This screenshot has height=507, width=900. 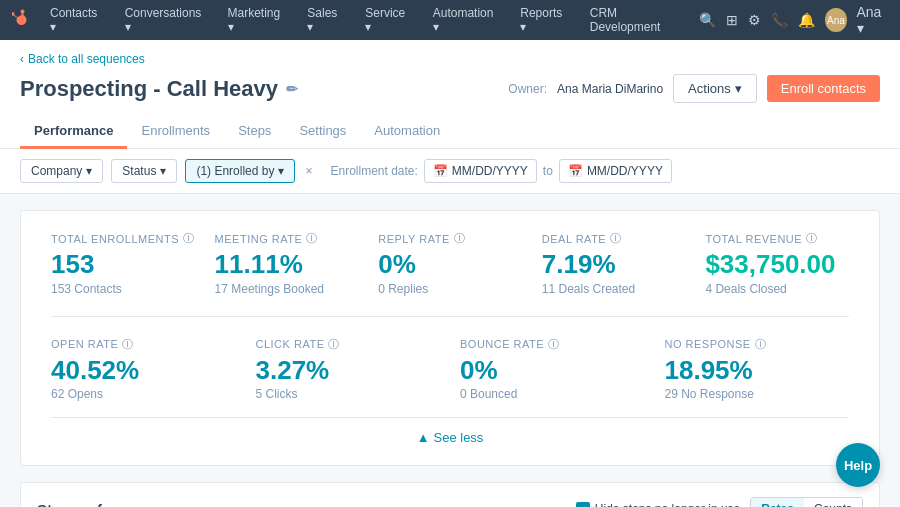 What do you see at coordinates (450, 59) in the screenshot?
I see `breadcrumb: ‹ Back to all sequences` at bounding box center [450, 59].